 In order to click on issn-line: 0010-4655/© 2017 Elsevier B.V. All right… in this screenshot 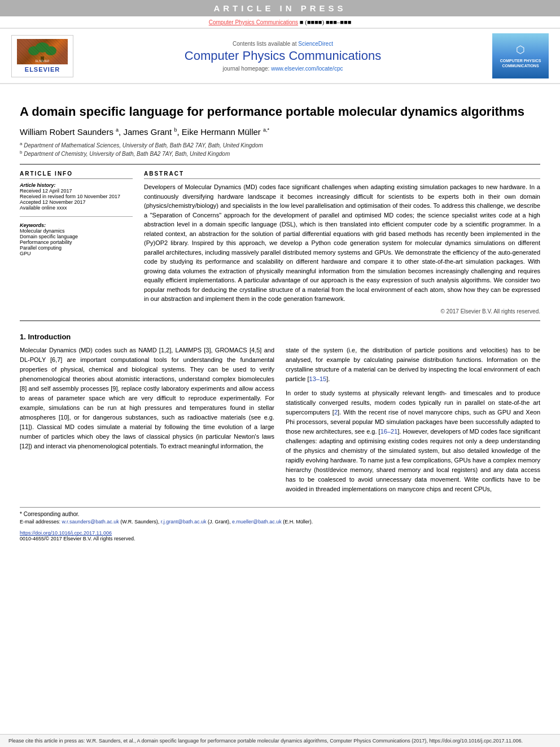, I will do `click(280, 539)`.